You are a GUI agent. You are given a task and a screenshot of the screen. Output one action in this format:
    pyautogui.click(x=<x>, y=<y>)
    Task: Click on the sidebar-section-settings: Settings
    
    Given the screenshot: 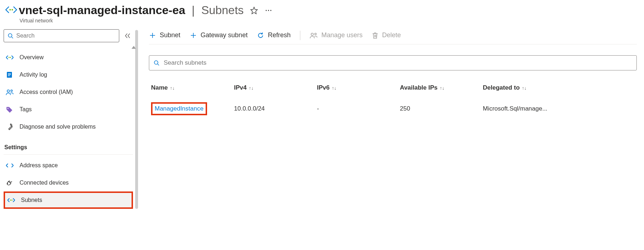 What is the action you would take?
    pyautogui.click(x=68, y=145)
    